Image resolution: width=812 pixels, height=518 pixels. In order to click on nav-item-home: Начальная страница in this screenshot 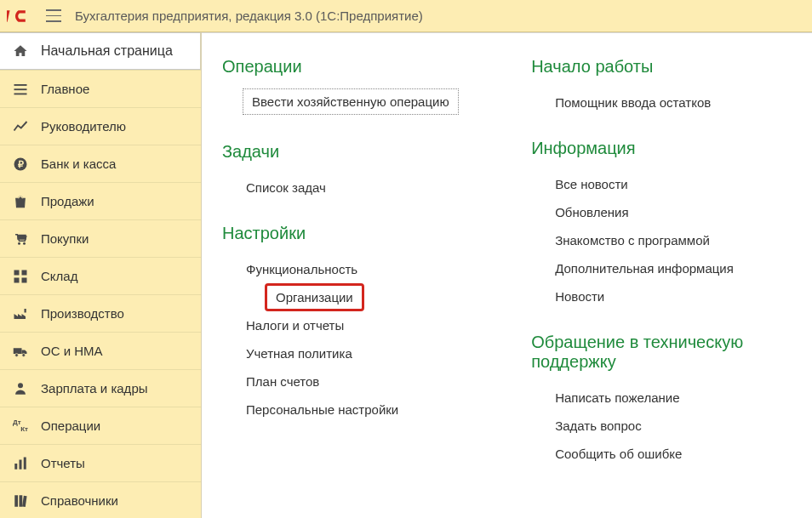, I will do `click(100, 51)`.